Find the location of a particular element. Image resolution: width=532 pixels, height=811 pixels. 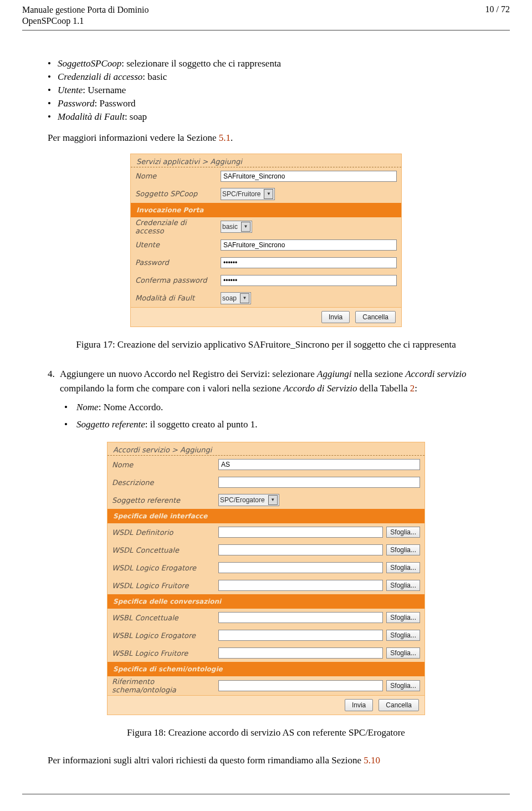

fig18-wsdl-le-sfoglia-button: Sfoglia... is located at coordinates (403, 568).